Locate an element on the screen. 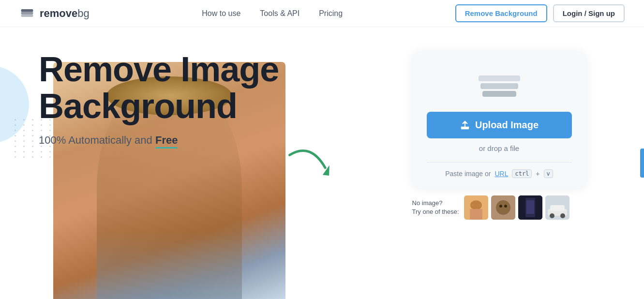 The width and height of the screenshot is (644, 299). paste-url-link: URL is located at coordinates (501, 174).